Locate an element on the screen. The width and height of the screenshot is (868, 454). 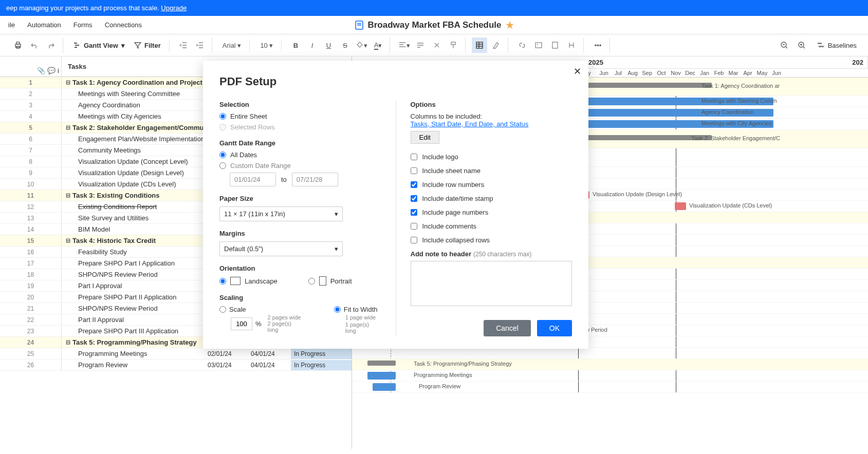
baselines-button: Baselines is located at coordinates (837, 45).